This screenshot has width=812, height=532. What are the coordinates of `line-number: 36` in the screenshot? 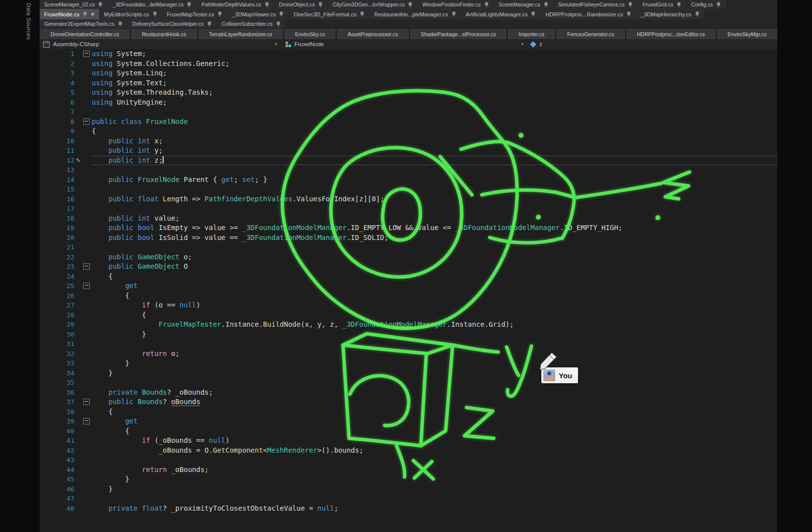 It's located at (57, 393).